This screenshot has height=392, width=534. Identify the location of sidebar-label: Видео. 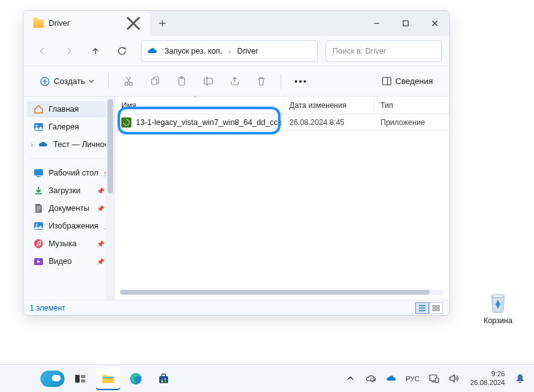
(61, 261).